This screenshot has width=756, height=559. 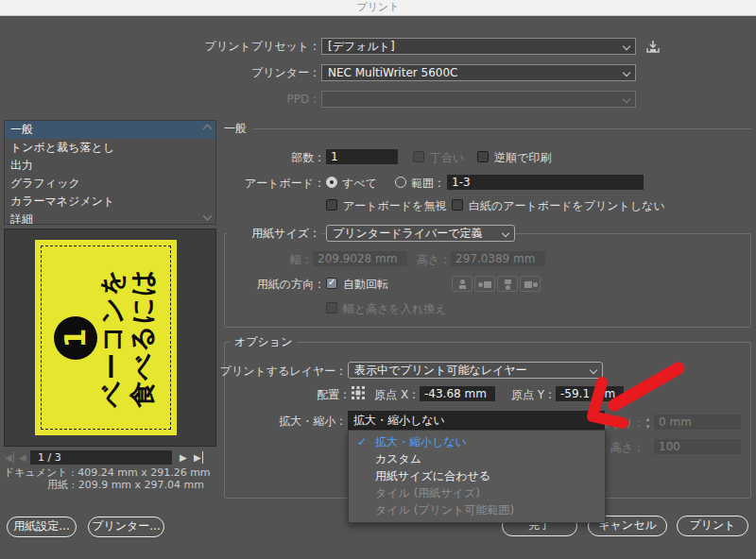 I want to click on orientation-landscape-left-button, so click(x=485, y=283).